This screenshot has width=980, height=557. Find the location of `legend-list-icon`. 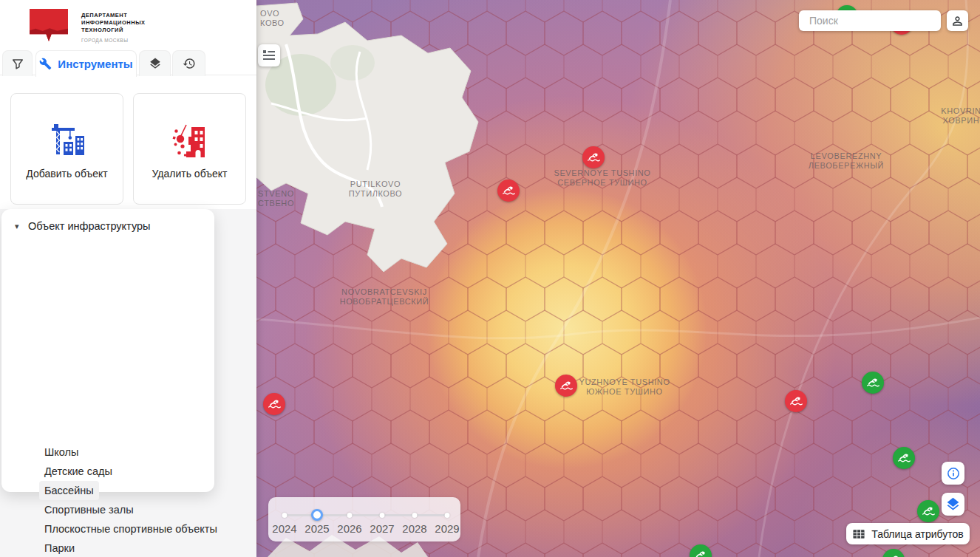

legend-list-icon is located at coordinates (269, 55).